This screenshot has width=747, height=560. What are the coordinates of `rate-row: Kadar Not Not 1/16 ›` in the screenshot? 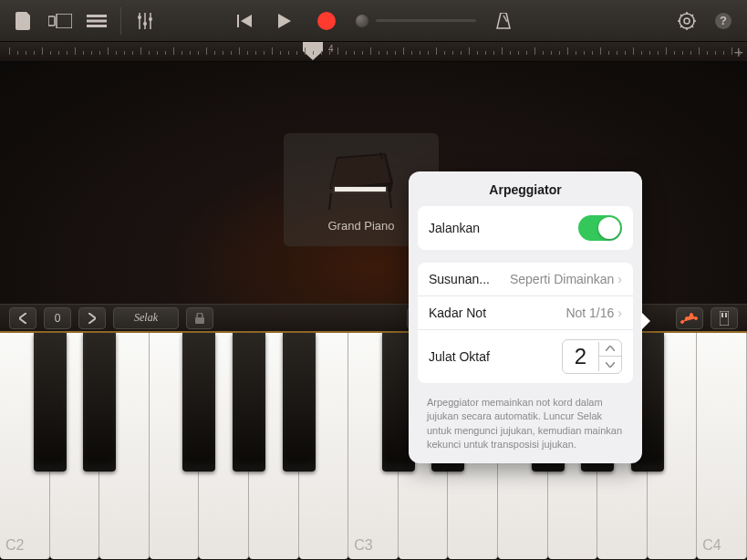 It's located at (525, 314).